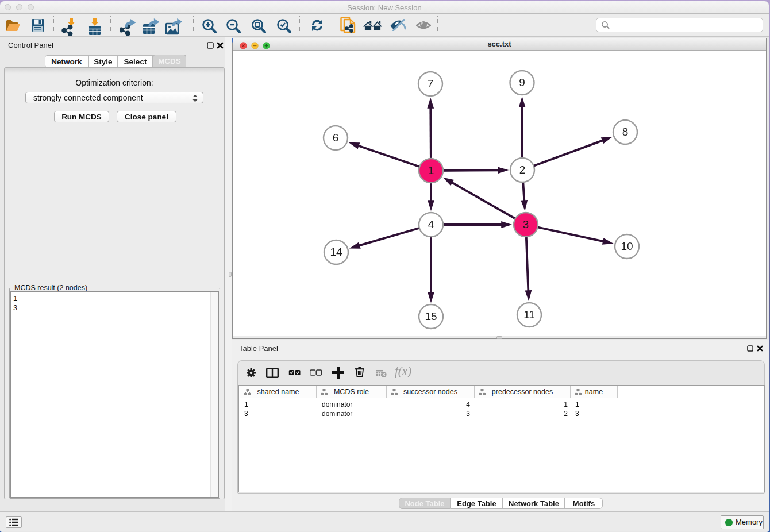 Image resolution: width=770 pixels, height=532 pixels. I want to click on svg-text: 10, so click(626, 246).